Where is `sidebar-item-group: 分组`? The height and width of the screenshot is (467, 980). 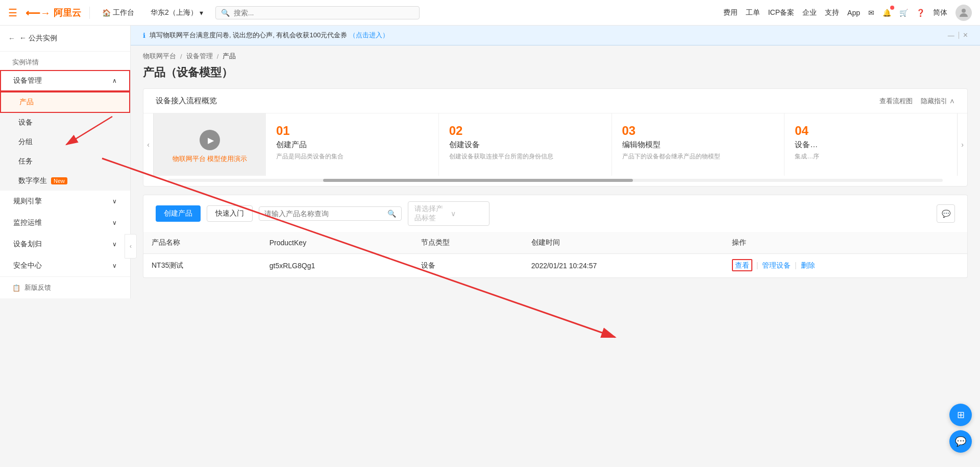
sidebar-item-group: 分组 is located at coordinates (65, 142).